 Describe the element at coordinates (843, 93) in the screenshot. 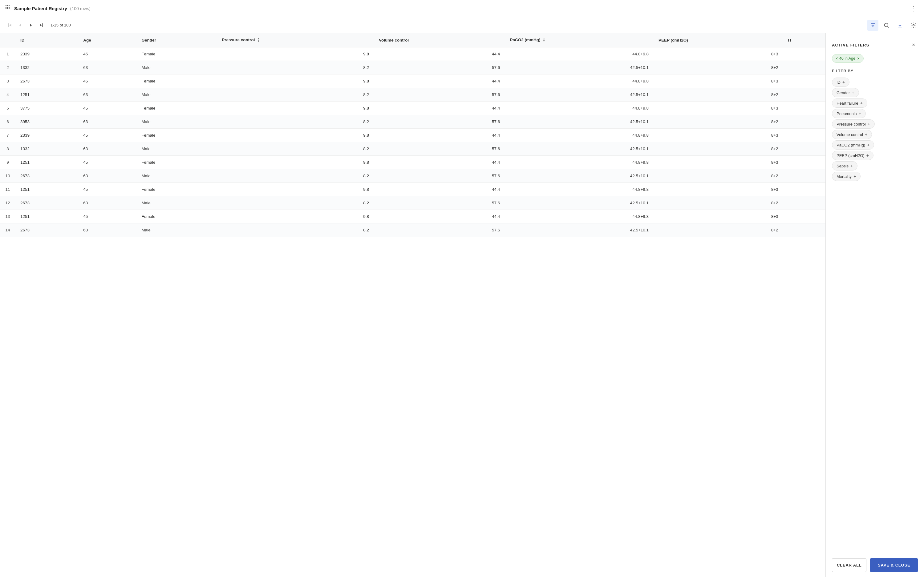

I see `filter-option-label: Gender` at that location.